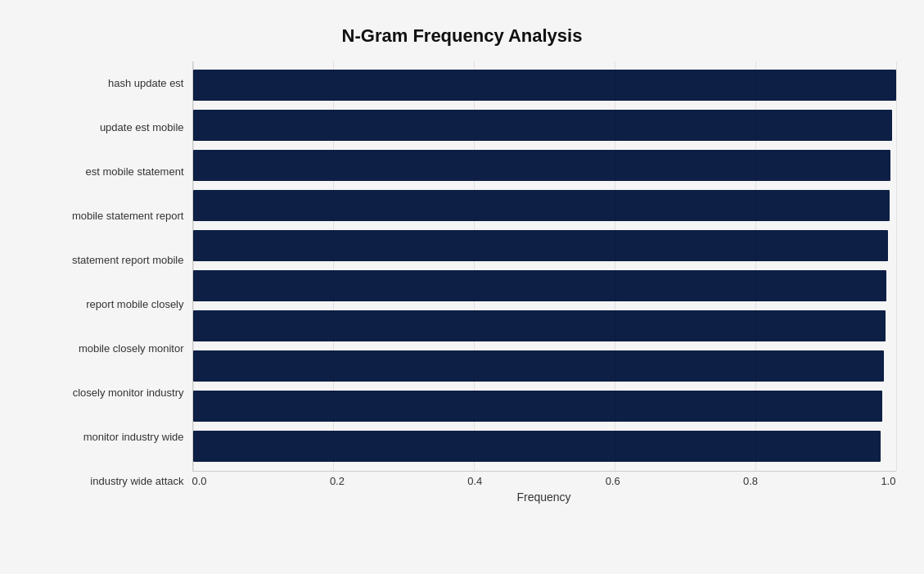 This screenshot has height=574, width=924. Describe the element at coordinates (106, 216) in the screenshot. I see `y-label: mobile statement report` at that location.